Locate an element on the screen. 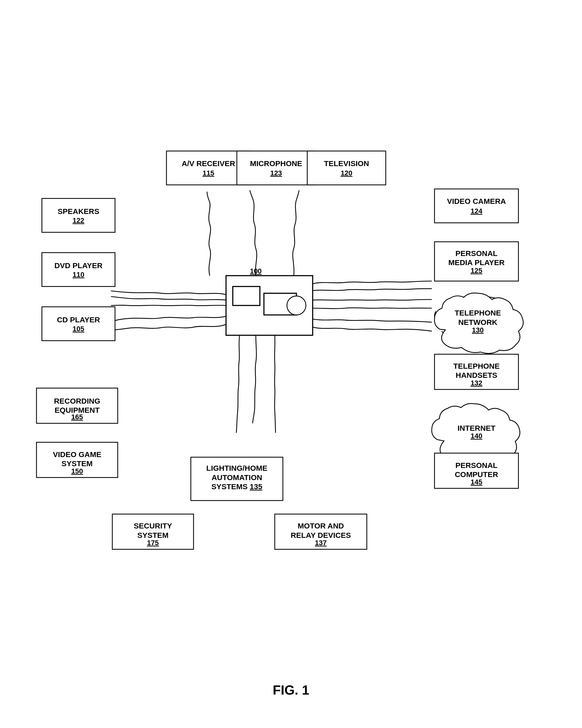 This screenshot has width=582, height=728. conn-recording is located at coordinates (168, 319).